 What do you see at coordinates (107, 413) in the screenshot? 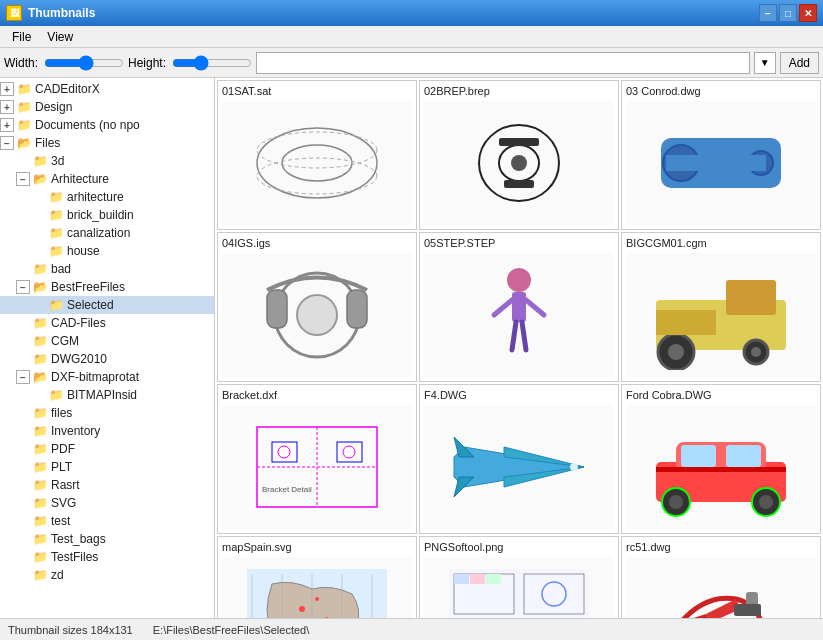
I see `tree-item-files2: 📁files` at bounding box center [107, 413].